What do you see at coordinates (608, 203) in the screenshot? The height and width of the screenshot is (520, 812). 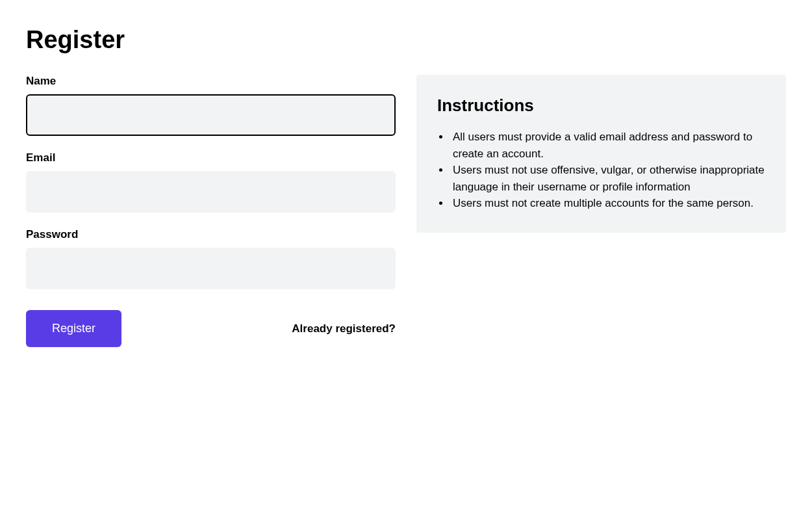 I see `list-item: Users must not create multiple accounts …` at bounding box center [608, 203].